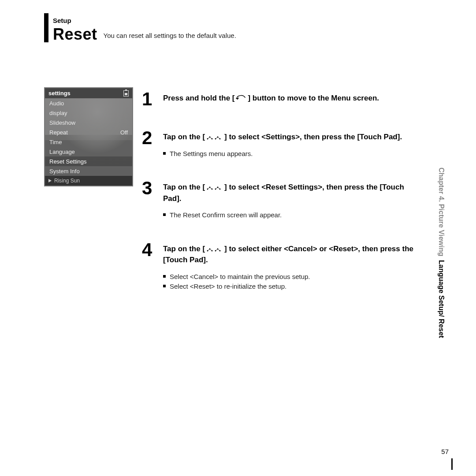 This screenshot has width=476, height=476. Describe the element at coordinates (441, 253) in the screenshot. I see `side-tab: Chapter 4. Picture Viewing Language Setu…` at that location.